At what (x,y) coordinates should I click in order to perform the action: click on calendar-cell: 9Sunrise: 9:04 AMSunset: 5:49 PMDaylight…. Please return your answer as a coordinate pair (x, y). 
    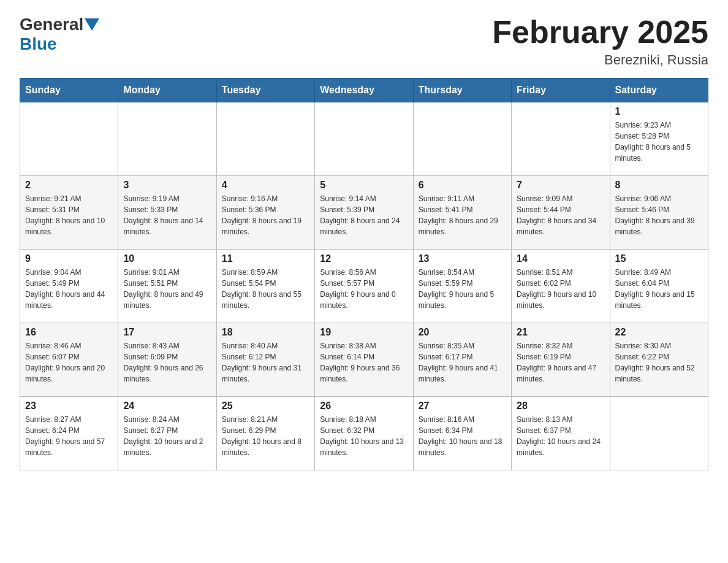
    Looking at the image, I should click on (69, 286).